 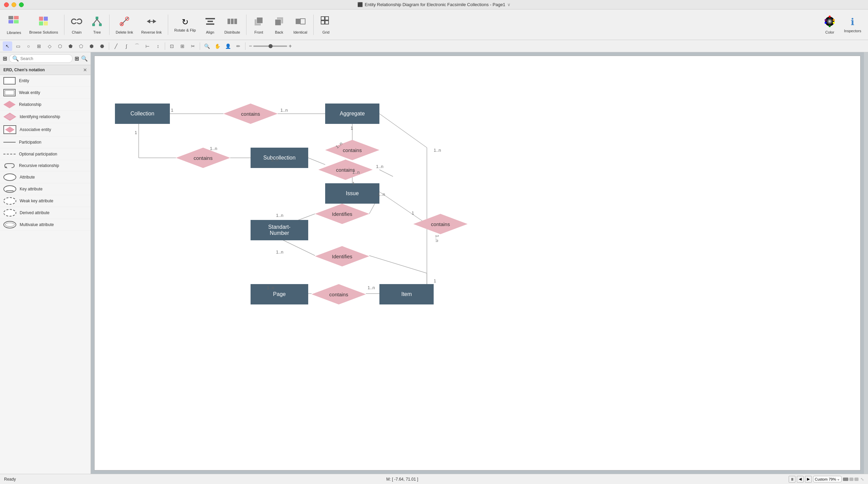 I want to click on browse-solutions-button: Browse Solutions, so click(x=43, y=25).